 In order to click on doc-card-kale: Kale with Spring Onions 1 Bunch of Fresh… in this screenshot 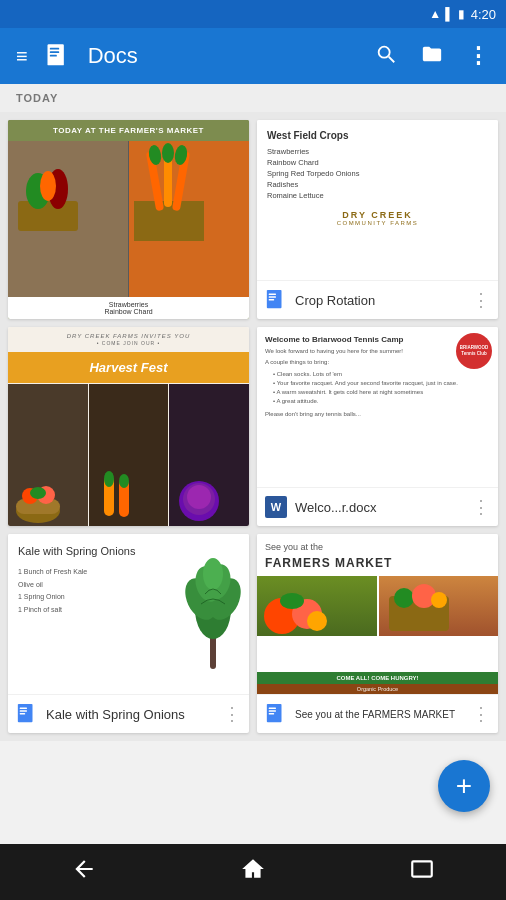, I will do `click(128, 634)`.